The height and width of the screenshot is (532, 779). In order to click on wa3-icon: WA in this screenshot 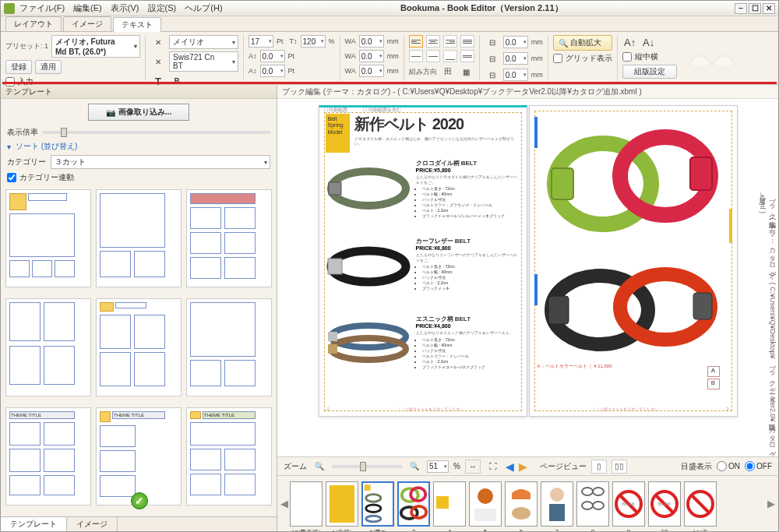, I will do `click(351, 71)`.